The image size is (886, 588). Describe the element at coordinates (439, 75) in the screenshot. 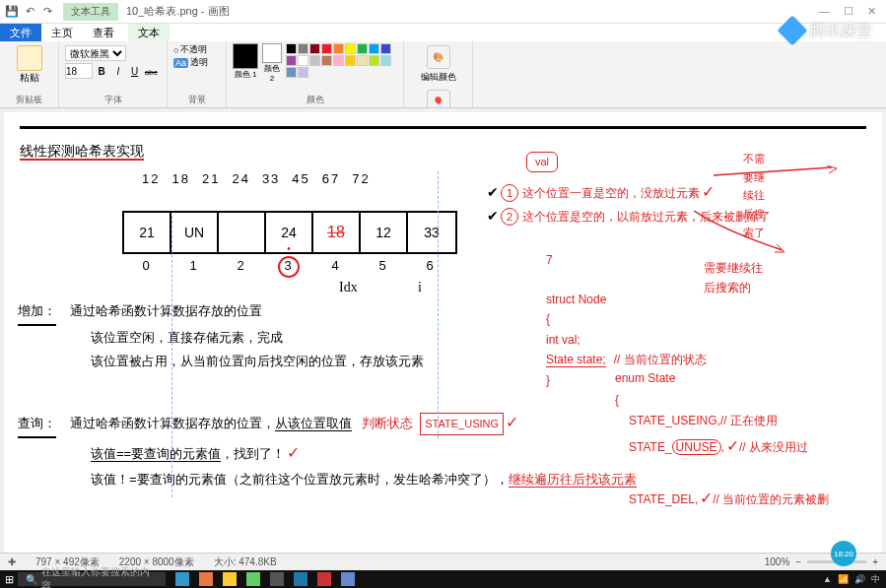

I see `tools-group: 🎨 编辑颜色 🎈 使用画图 3D 进行编辑` at that location.